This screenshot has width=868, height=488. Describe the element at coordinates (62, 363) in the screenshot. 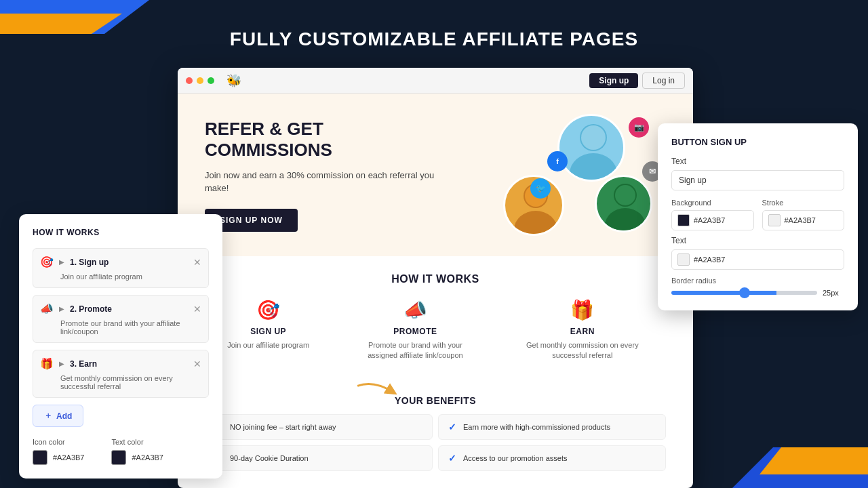

I see `hiw-item-earn-expand-icon: ▶` at that location.